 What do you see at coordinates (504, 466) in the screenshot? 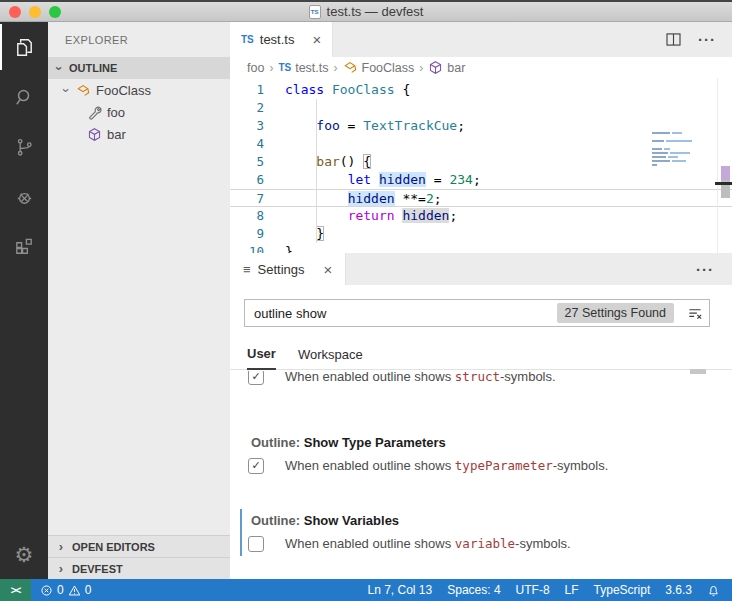
I see `setting-code-token: typeParameter` at bounding box center [504, 466].